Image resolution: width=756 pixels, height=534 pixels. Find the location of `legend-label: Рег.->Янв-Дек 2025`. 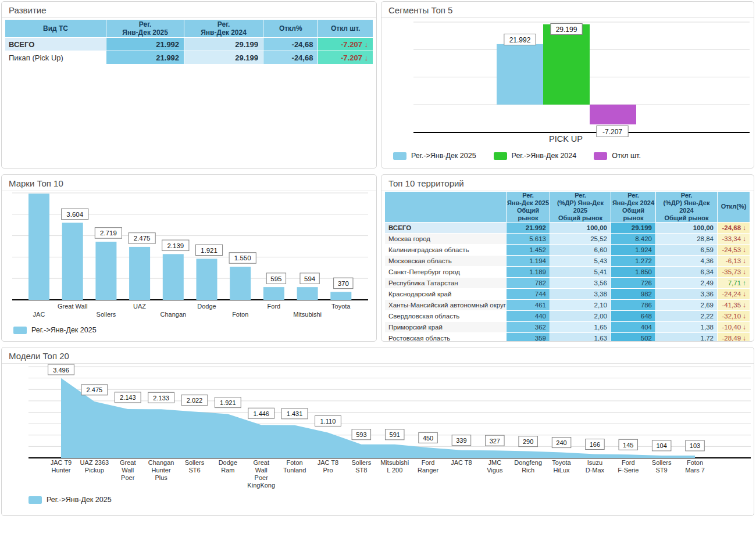

legend-label: Рег.->Янв-Дек 2025 is located at coordinates (79, 500).